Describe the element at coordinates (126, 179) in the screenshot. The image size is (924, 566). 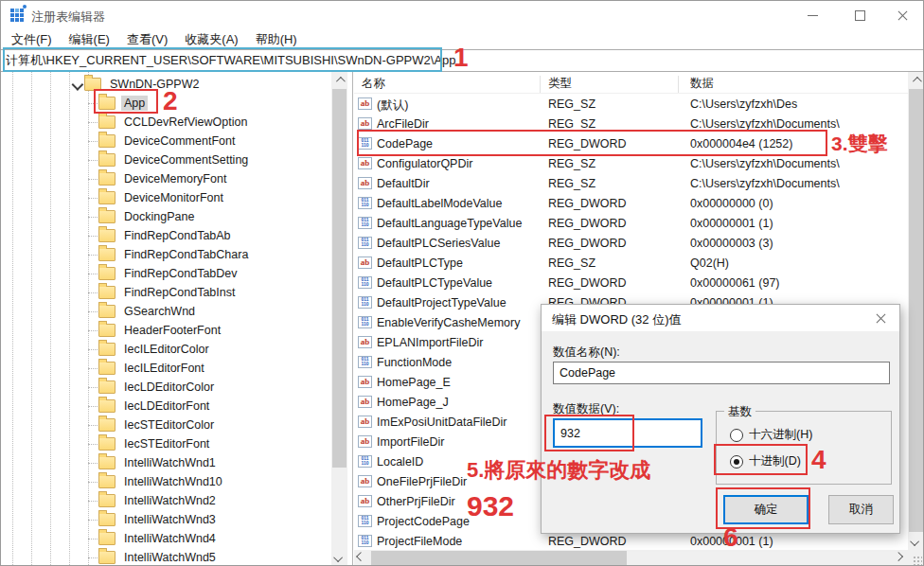
I see `tree-node-DeviceMemoryFont: DeviceMemoryFont` at that location.